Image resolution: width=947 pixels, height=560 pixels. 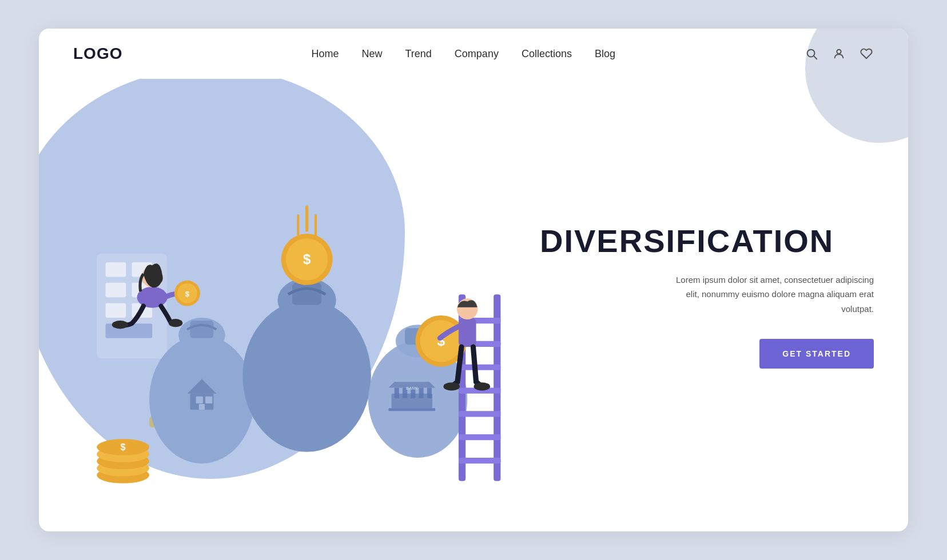 I want to click on nav-item-new: New, so click(x=372, y=54).